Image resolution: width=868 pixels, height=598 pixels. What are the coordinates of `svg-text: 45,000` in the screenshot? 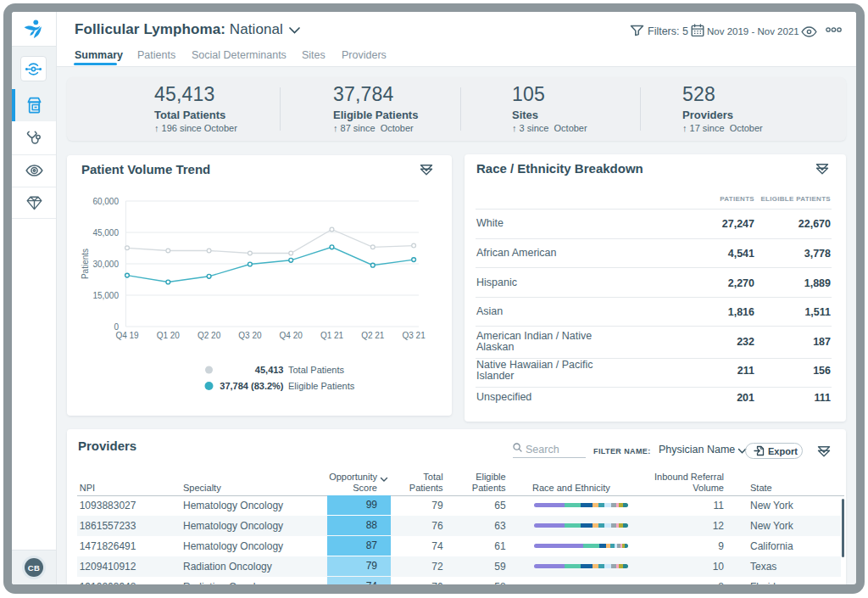 It's located at (105, 232).